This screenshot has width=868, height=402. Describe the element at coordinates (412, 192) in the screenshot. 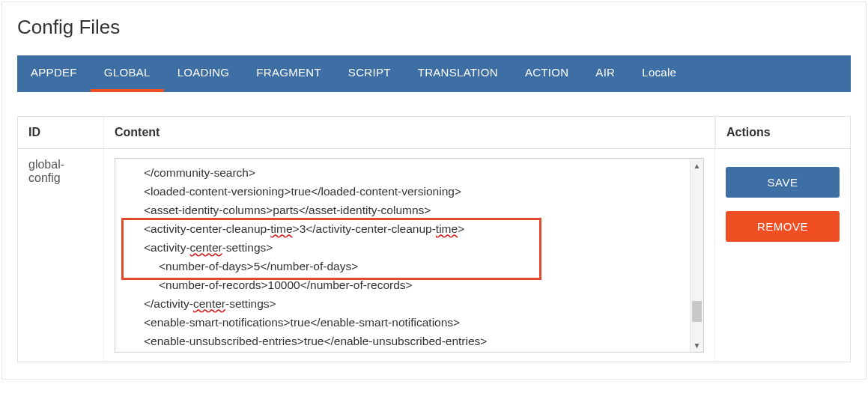

I see `code-line: <loaded-content-versioning>true</loaded-…` at that location.